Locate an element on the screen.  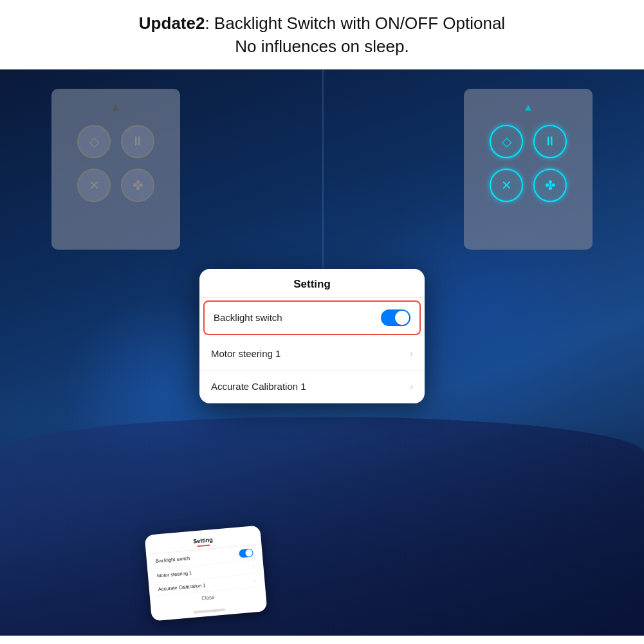
backlight-switch-label: Backlight switch is located at coordinates (248, 318).